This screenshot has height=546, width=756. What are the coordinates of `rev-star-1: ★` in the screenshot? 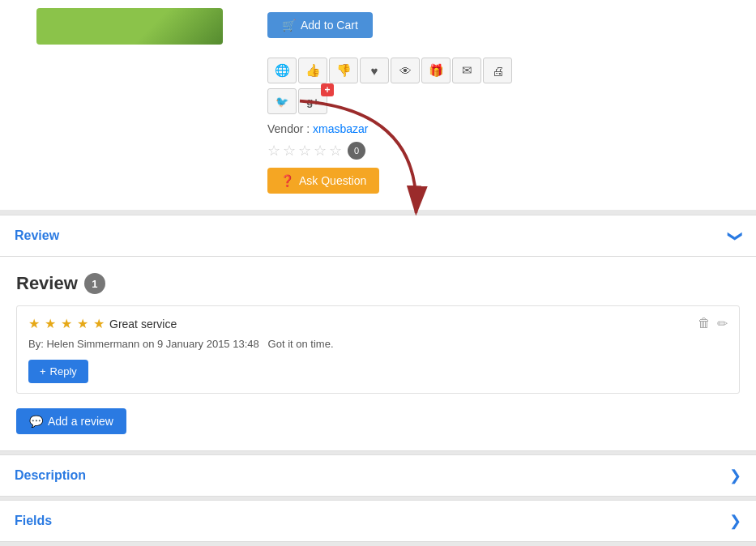 It's located at (34, 324).